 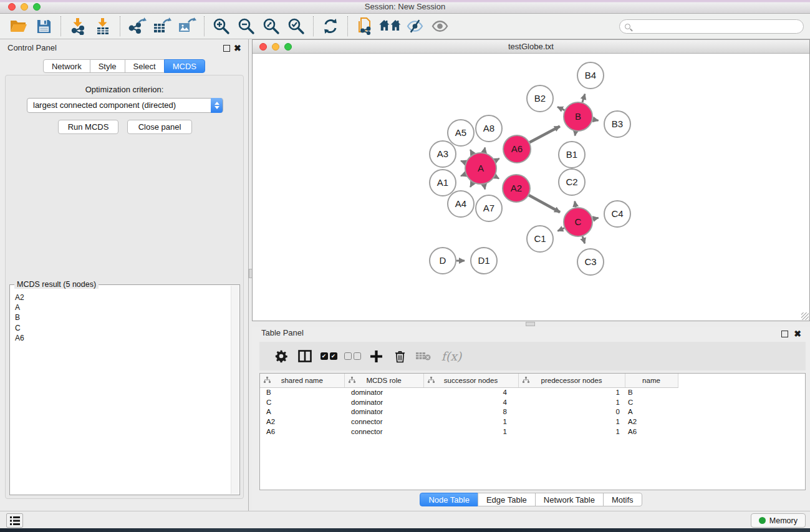 I want to click on tab-network: Network, so click(x=67, y=66).